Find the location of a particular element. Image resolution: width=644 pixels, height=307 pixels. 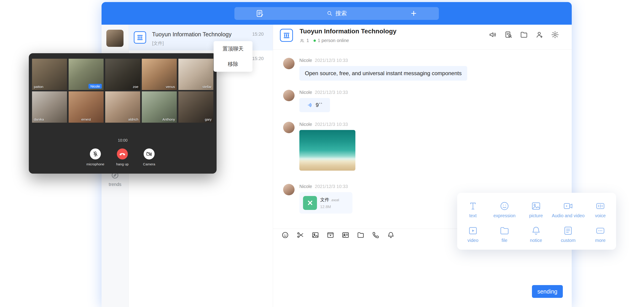

control-label: Camera is located at coordinates (149, 164).